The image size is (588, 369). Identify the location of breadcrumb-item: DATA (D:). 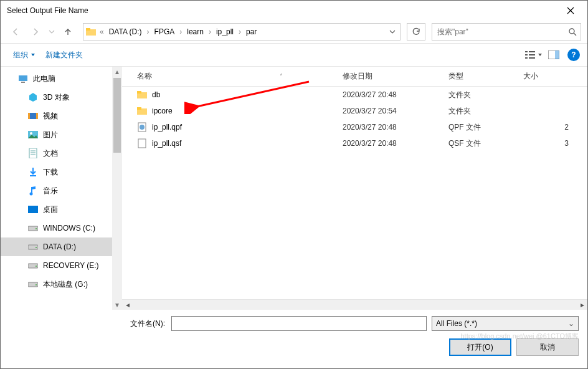
(126, 32).